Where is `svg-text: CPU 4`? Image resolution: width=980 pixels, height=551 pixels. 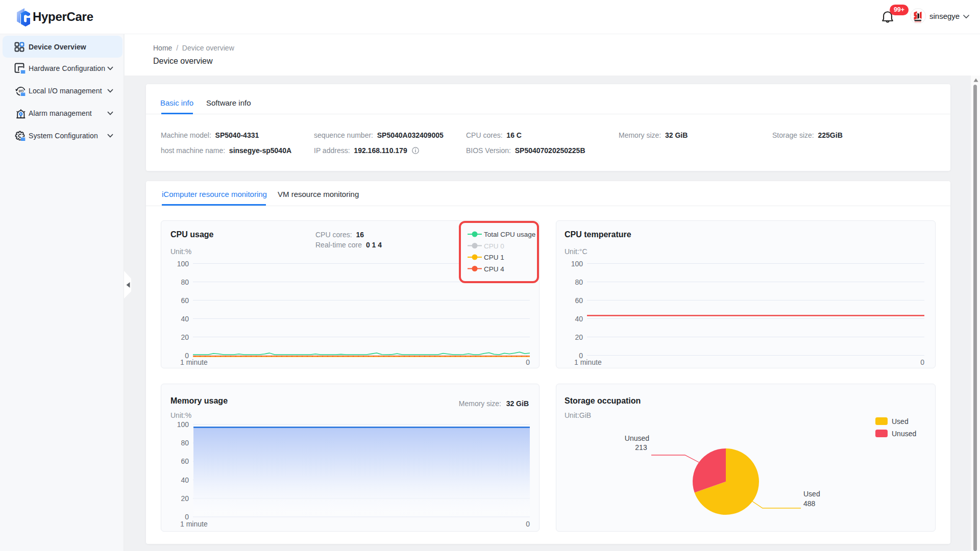
svg-text: CPU 4 is located at coordinates (494, 269).